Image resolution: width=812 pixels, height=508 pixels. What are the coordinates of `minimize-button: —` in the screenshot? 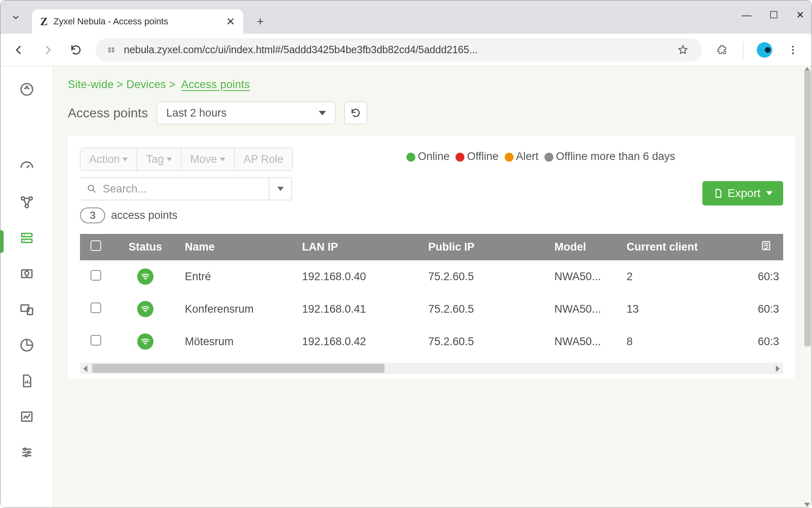 It's located at (747, 15).